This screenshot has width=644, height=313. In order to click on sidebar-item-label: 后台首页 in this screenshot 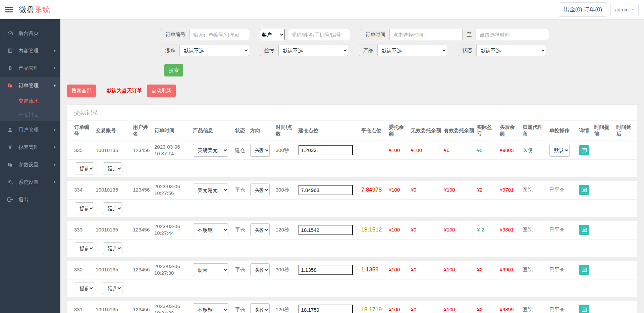, I will do `click(29, 34)`.